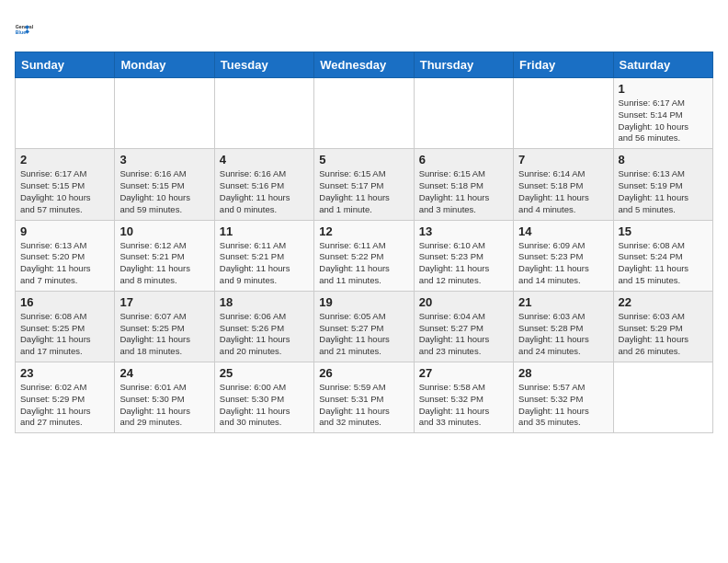 The image size is (728, 563). I want to click on day-number: 15, so click(664, 232).